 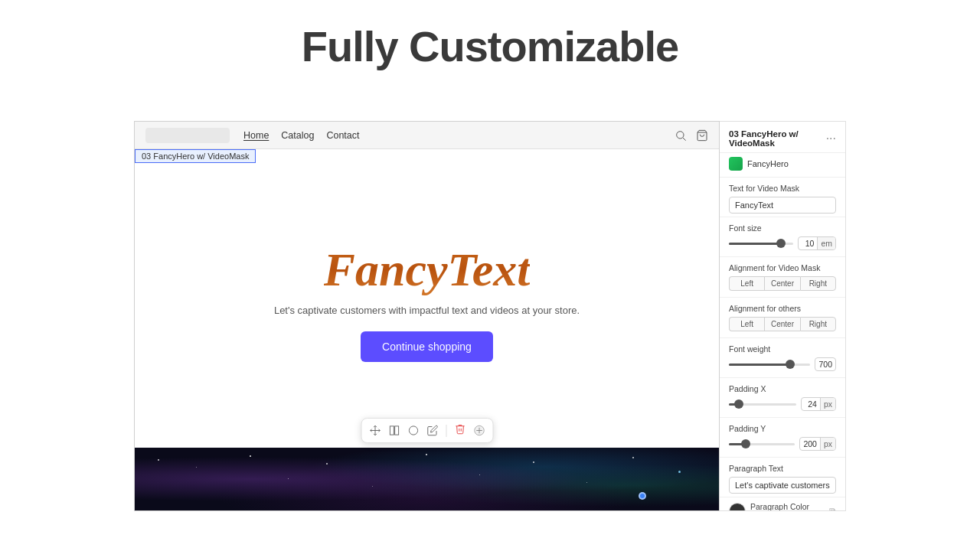 I want to click on fancy-text: FancyText, so click(x=427, y=269).